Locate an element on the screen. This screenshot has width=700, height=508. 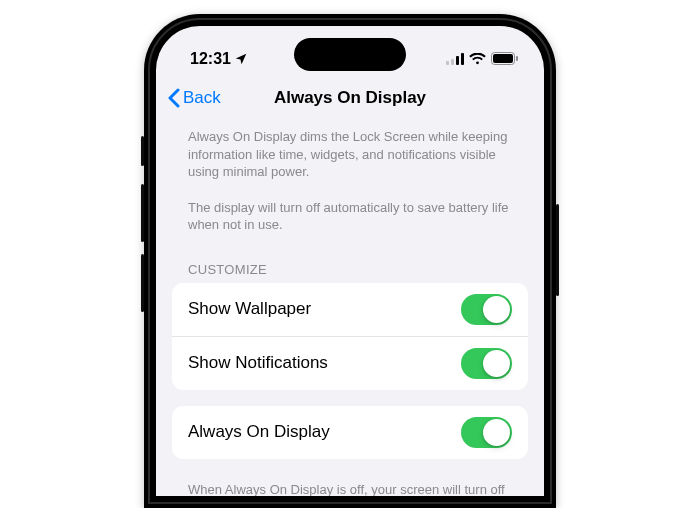
main-group: Always On Display is located at coordinates (350, 432).